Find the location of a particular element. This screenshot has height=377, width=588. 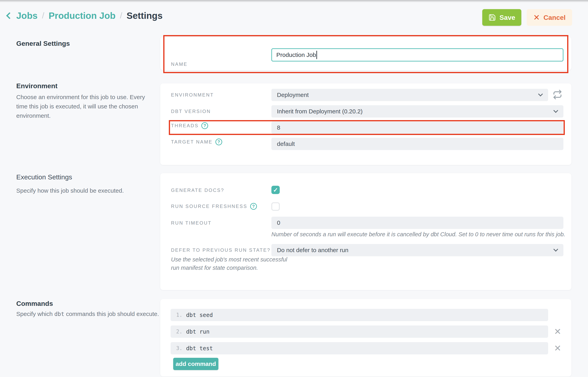

run-timeout-input: 0 is located at coordinates (417, 223).